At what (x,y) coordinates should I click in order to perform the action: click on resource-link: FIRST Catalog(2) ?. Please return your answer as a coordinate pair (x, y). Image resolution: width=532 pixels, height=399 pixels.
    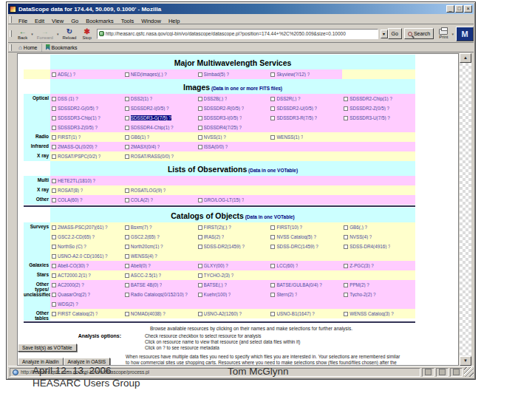
    Looking at the image, I should click on (78, 313).